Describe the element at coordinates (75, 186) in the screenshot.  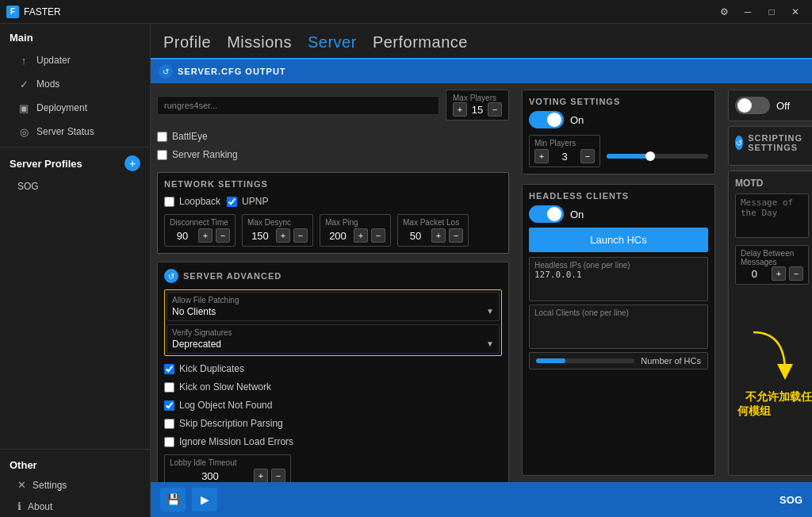
I see `sidebar-profile-sog: SOG` at that location.